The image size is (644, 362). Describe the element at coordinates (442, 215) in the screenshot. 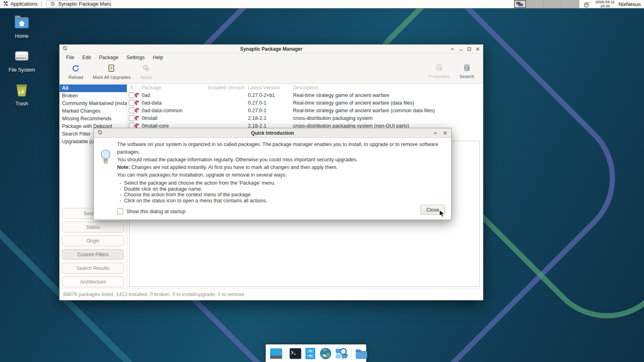

I see `mouse-cursor` at that location.